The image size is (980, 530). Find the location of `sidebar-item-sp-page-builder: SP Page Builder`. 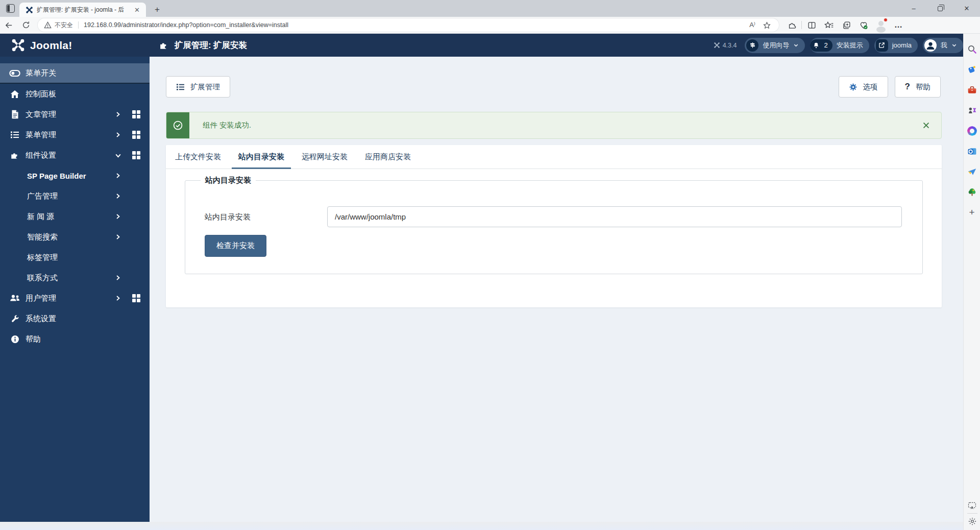

sidebar-item-sp-page-builder: SP Page Builder is located at coordinates (75, 176).